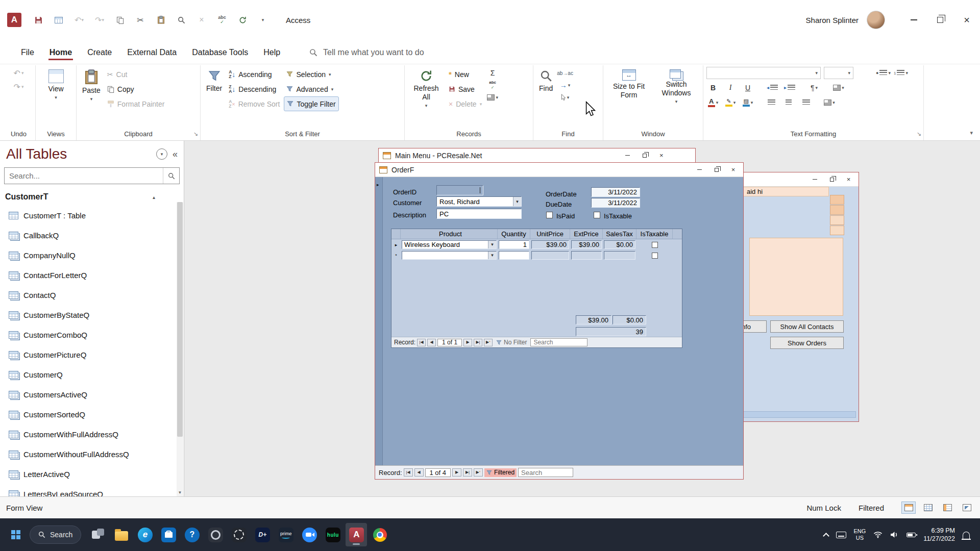 The image size is (980, 551). I want to click on increase-indent-button: ▸, so click(790, 88).